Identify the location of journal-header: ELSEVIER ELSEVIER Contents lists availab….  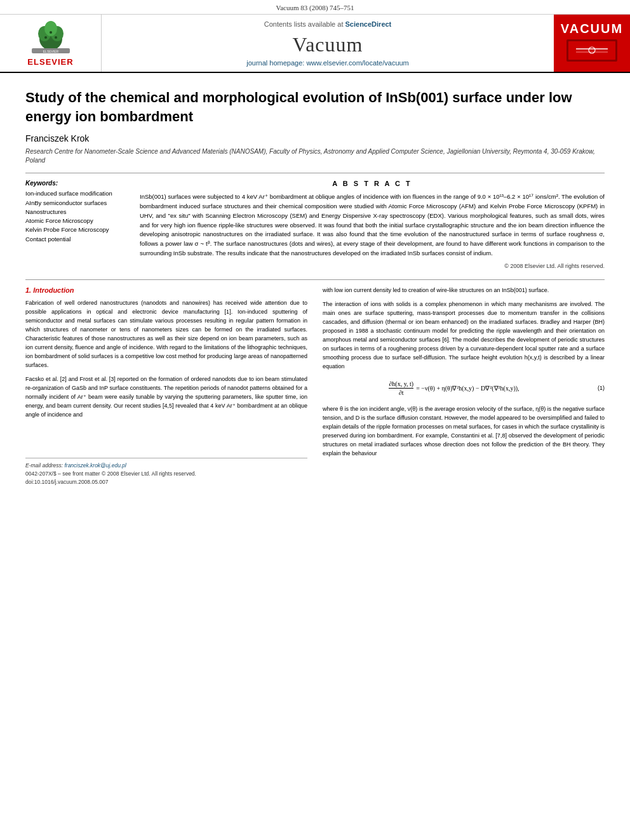
(315, 44).